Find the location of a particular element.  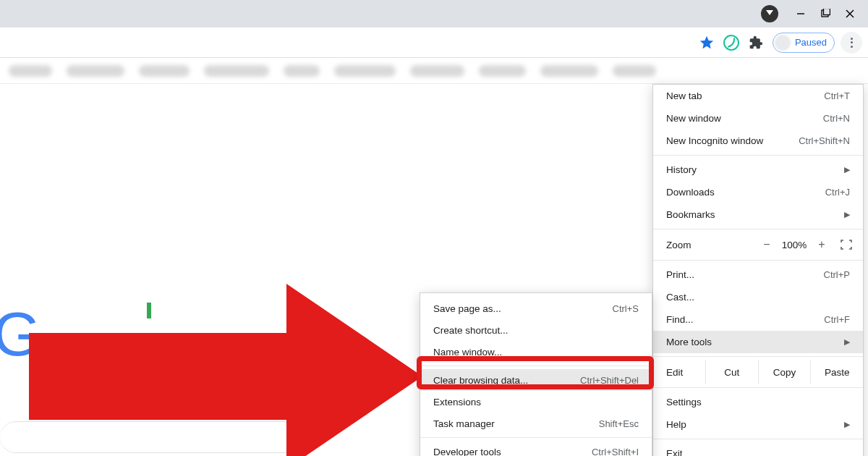

menu-paste: Paste is located at coordinates (836, 372).